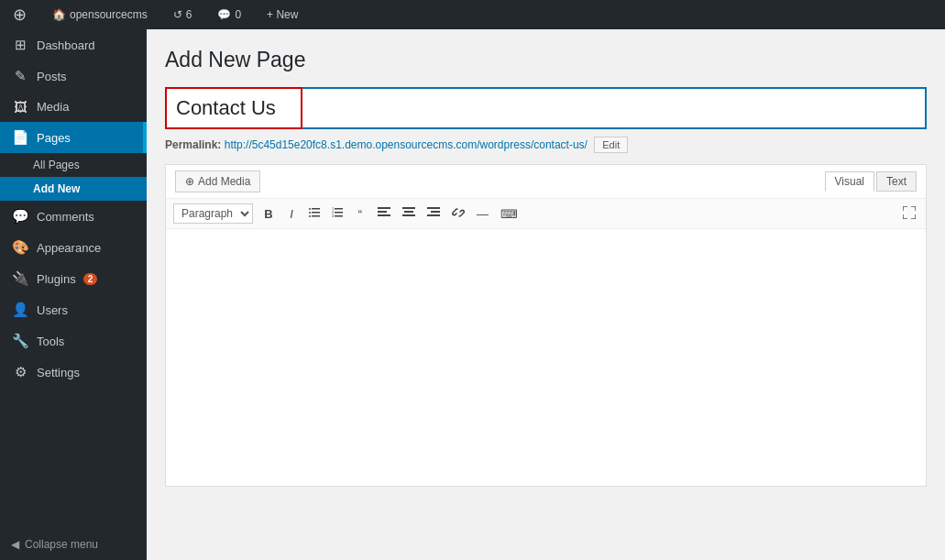 The height and width of the screenshot is (560, 945). What do you see at coordinates (73, 216) in the screenshot?
I see `sidebar-item-comments: 💬 Comments` at bounding box center [73, 216].